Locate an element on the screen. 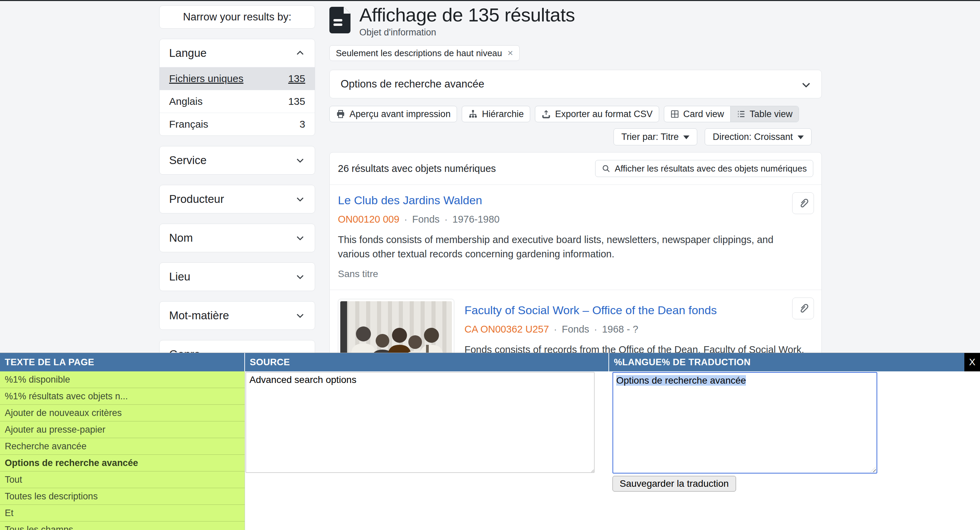 The image size is (980, 530). grid-icon is located at coordinates (675, 114).